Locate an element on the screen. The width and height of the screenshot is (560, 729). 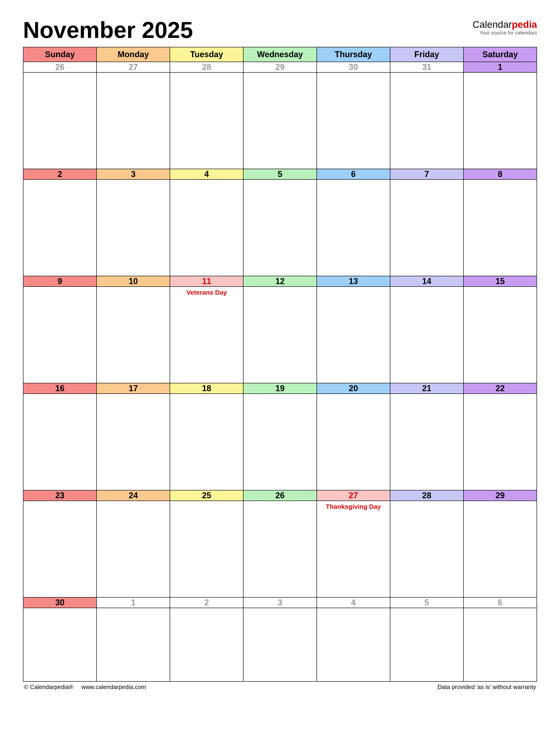
date-number: 17 is located at coordinates (133, 388).